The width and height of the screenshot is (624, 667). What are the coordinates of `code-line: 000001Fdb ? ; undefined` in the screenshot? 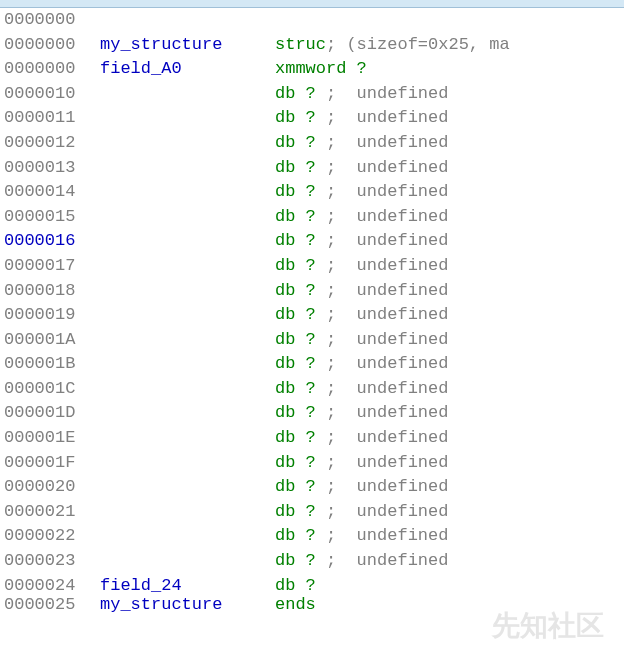 It's located at (314, 464).